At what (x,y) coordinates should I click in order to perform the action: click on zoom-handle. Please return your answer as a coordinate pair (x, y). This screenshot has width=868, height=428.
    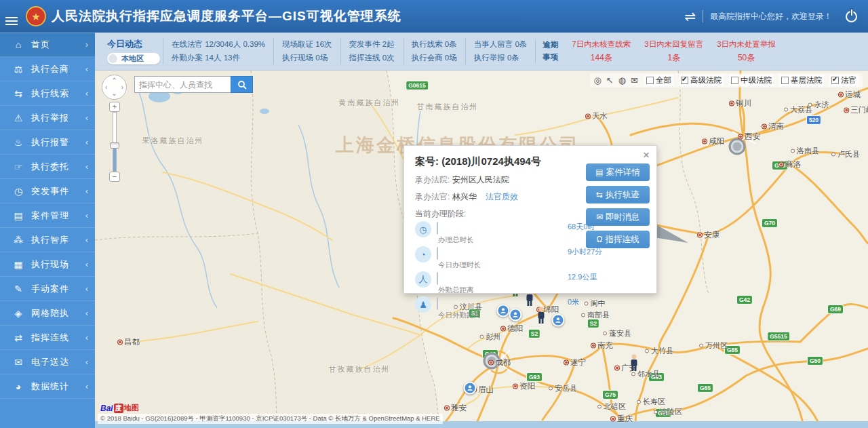
    Looking at the image, I should click on (115, 145).